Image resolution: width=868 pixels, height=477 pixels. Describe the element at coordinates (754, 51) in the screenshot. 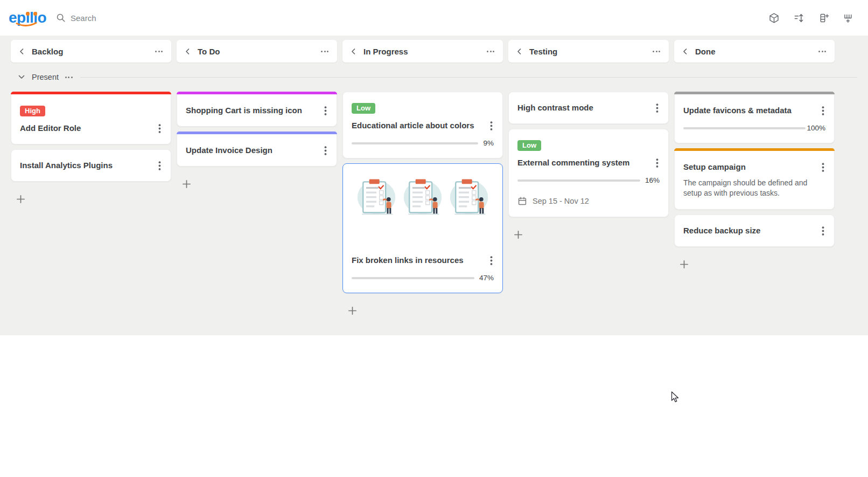

I see `column-header-done: Done` at that location.